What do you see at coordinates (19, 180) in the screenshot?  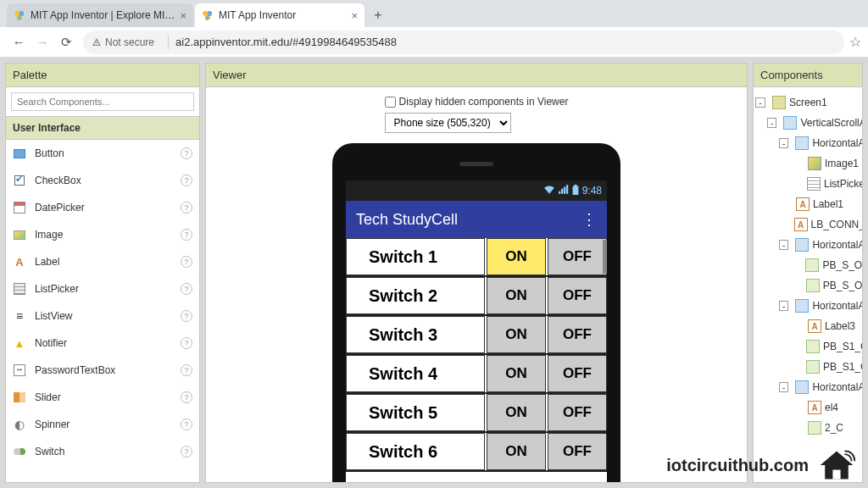 I see `checkbox-icon` at bounding box center [19, 180].